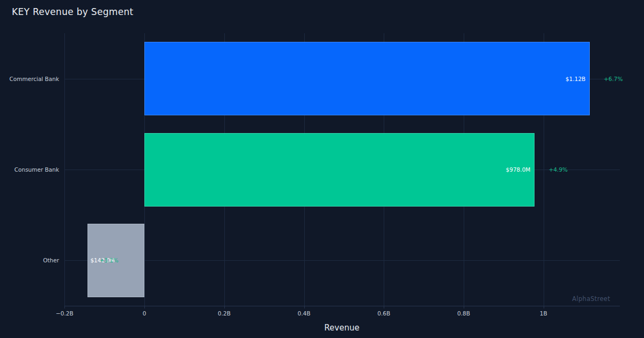 This screenshot has width=644, height=338. Describe the element at coordinates (591, 299) in the screenshot. I see `watermark-alphastreet: AlphaStreet` at that location.